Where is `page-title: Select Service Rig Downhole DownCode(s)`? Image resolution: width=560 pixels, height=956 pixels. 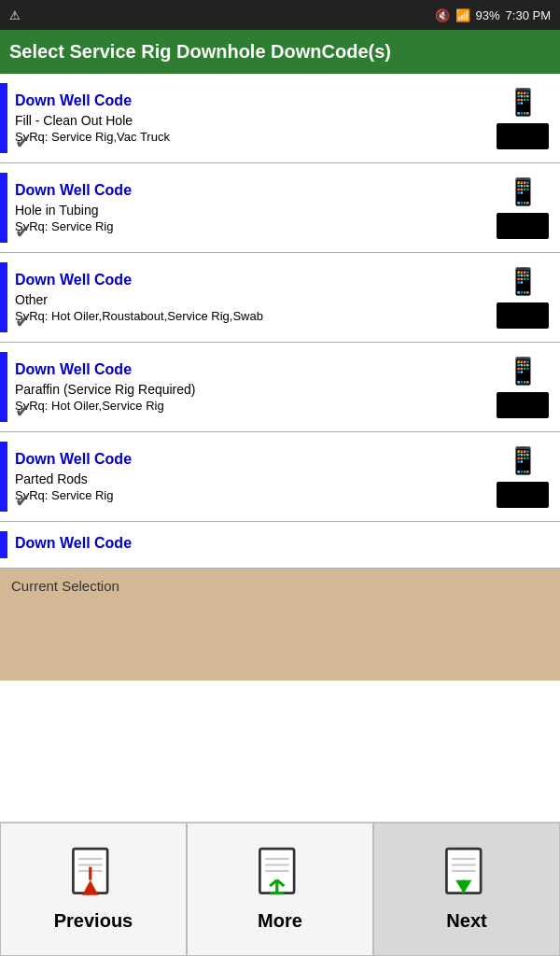 page-title: Select Service Rig Downhole DownCode(s) is located at coordinates (280, 52).